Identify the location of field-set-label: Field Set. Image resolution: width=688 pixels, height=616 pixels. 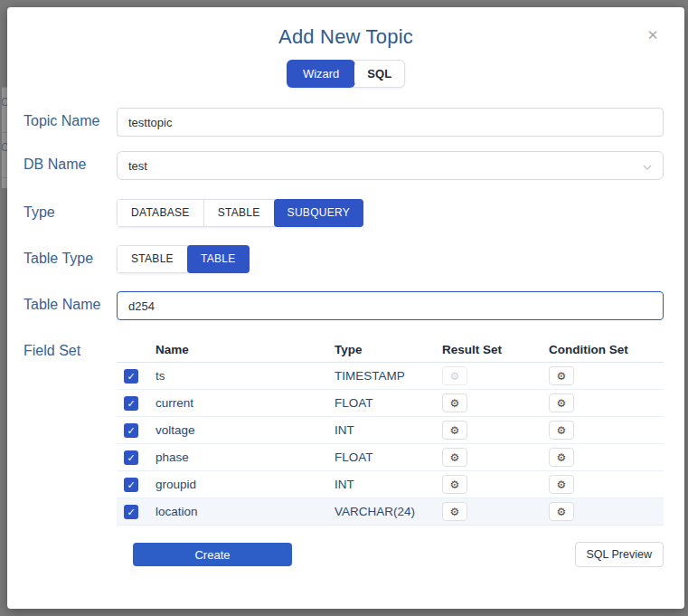
(61, 348).